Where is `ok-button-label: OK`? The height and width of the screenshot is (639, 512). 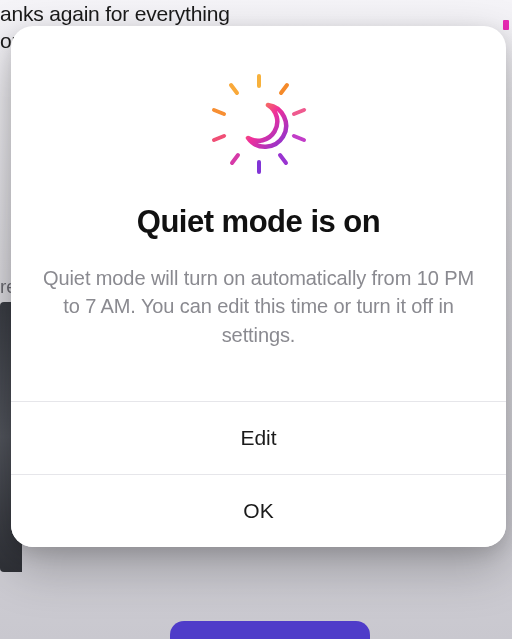 ok-button-label: OK is located at coordinates (258, 511).